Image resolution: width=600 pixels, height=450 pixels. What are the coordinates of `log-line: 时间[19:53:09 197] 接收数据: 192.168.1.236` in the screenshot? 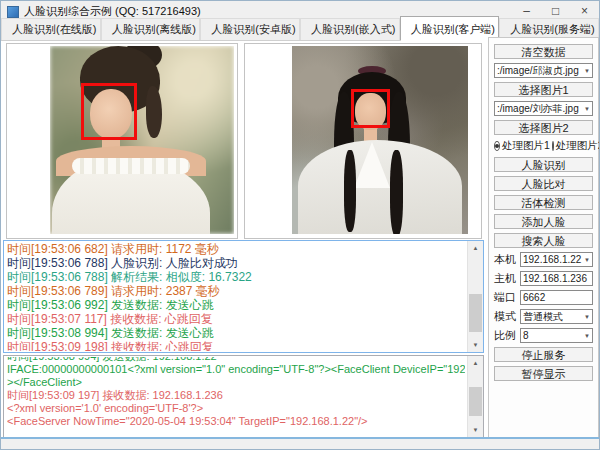 It's located at (236, 396).